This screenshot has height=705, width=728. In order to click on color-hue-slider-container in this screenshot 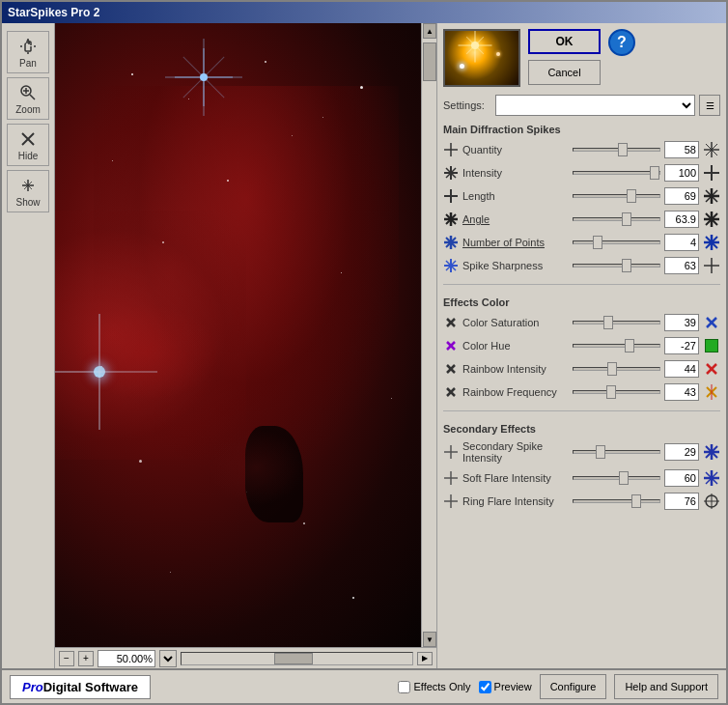, I will do `click(616, 346)`.